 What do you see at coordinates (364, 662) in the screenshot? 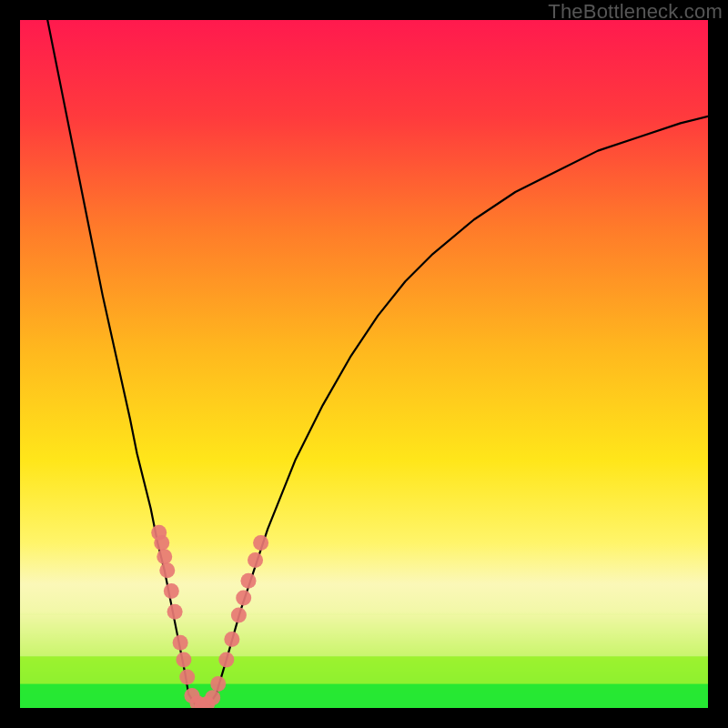
I see `color-bands` at bounding box center [364, 662].